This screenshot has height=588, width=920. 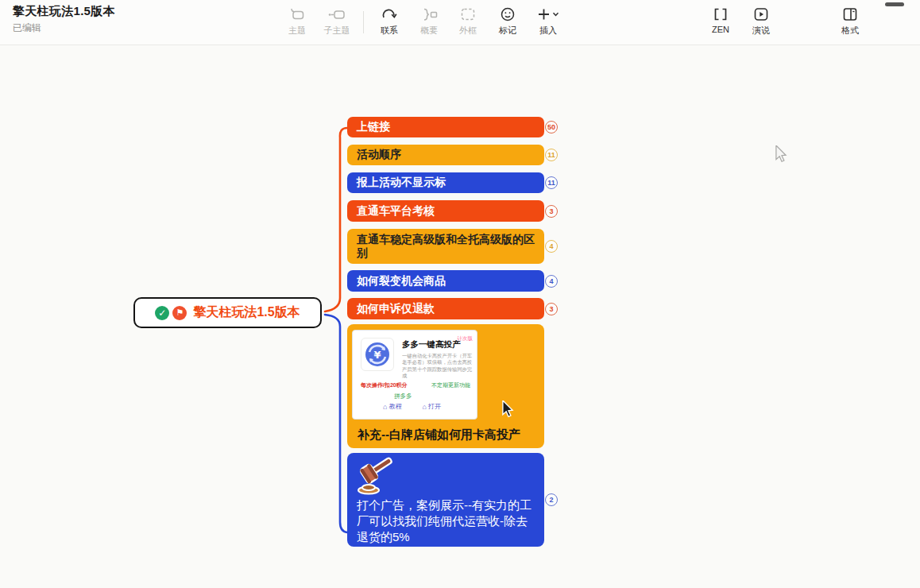 What do you see at coordinates (460, 22) in the screenshot?
I see `toolbar: 擎天柱玩法1.5版本 已编辑 主题 子主题 联系` at bounding box center [460, 22].